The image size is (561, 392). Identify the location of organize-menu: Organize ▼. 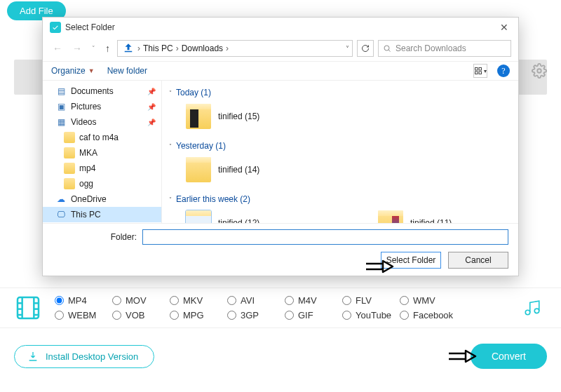
(73, 71).